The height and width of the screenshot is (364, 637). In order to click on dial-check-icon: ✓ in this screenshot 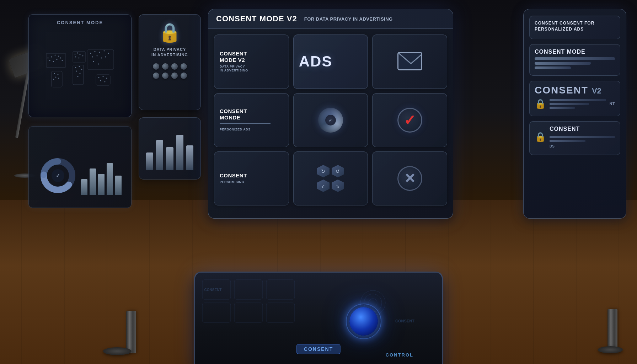, I will do `click(331, 120)`.